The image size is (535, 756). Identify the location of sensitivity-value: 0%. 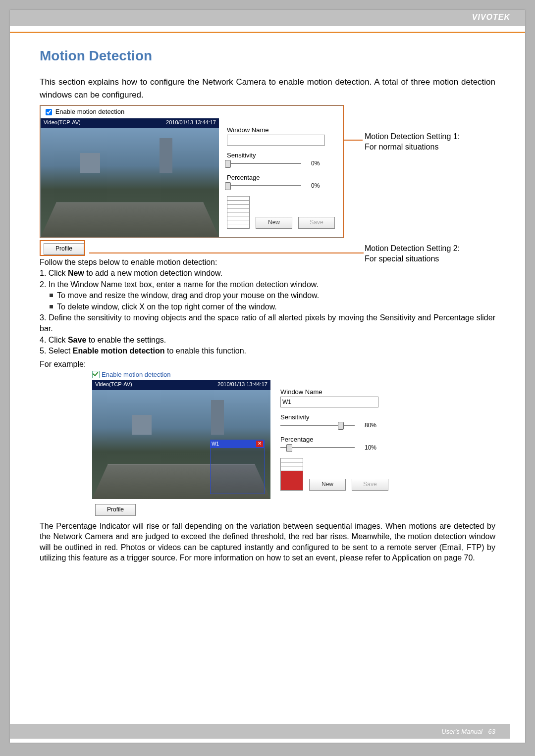
(315, 163).